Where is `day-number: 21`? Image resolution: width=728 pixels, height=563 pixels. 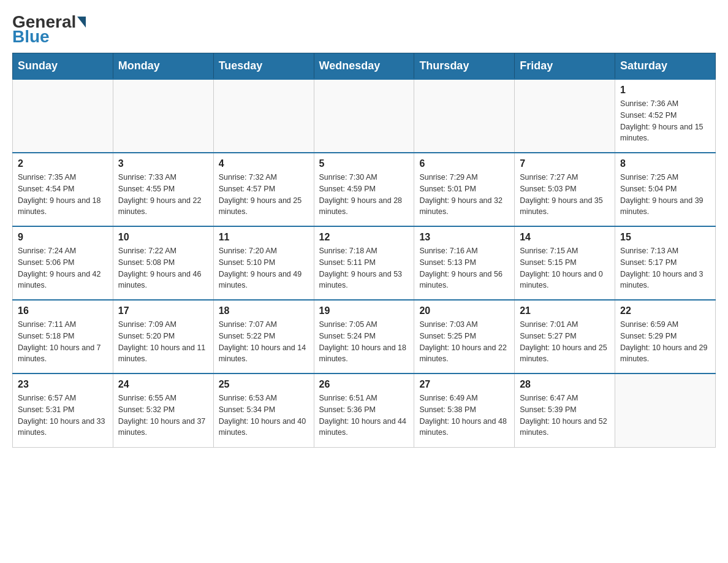 day-number: 21 is located at coordinates (565, 311).